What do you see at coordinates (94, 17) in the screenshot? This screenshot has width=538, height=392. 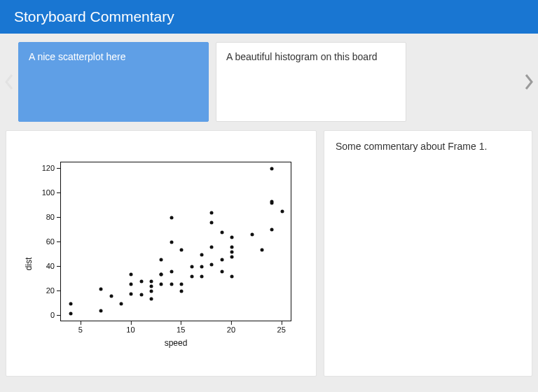 I see `page-title-text: Storyboard Commentary` at bounding box center [94, 17].